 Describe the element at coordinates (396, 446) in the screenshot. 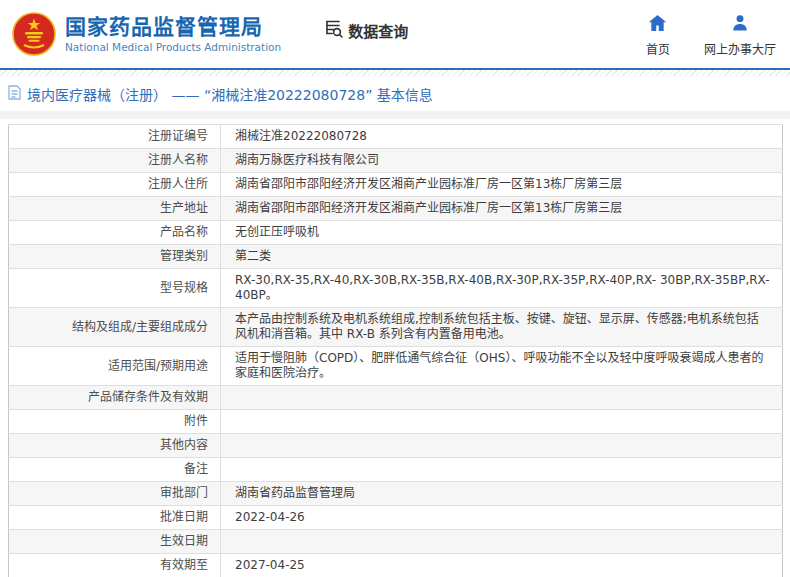

I see `table-row: 其他内容` at that location.